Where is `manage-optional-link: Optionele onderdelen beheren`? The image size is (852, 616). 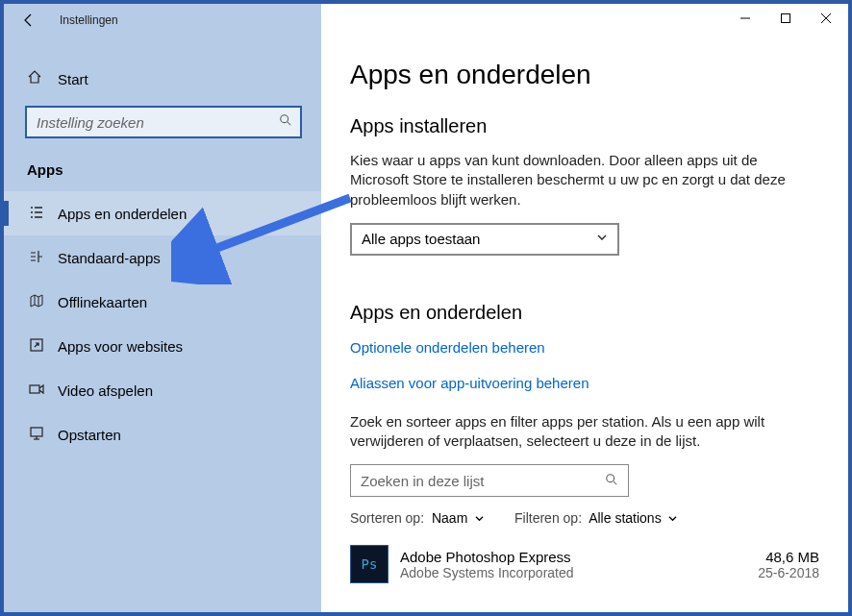 manage-optional-link: Optionele onderdelen beheren is located at coordinates (585, 348).